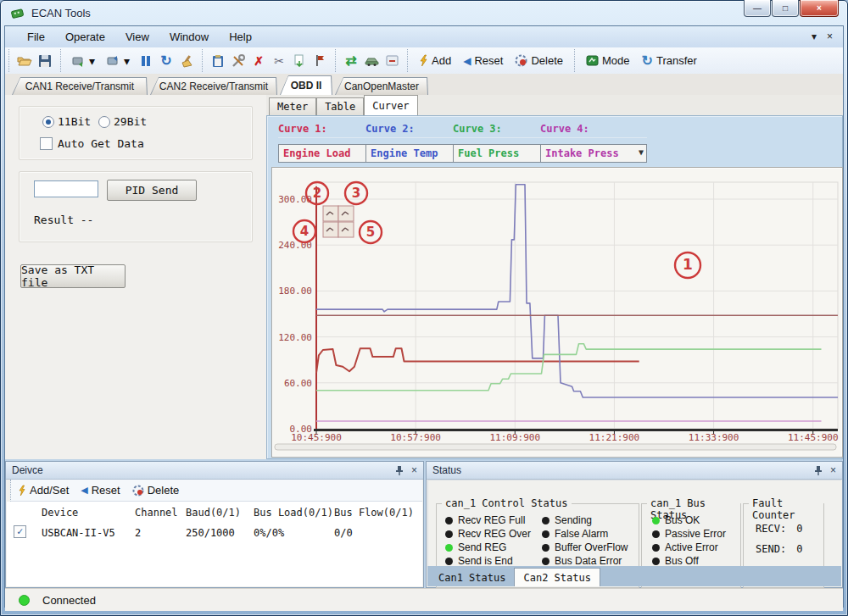 This screenshot has height=616, width=848. What do you see at coordinates (293, 107) in the screenshot?
I see `subtab-meter: Meter` at bounding box center [293, 107].